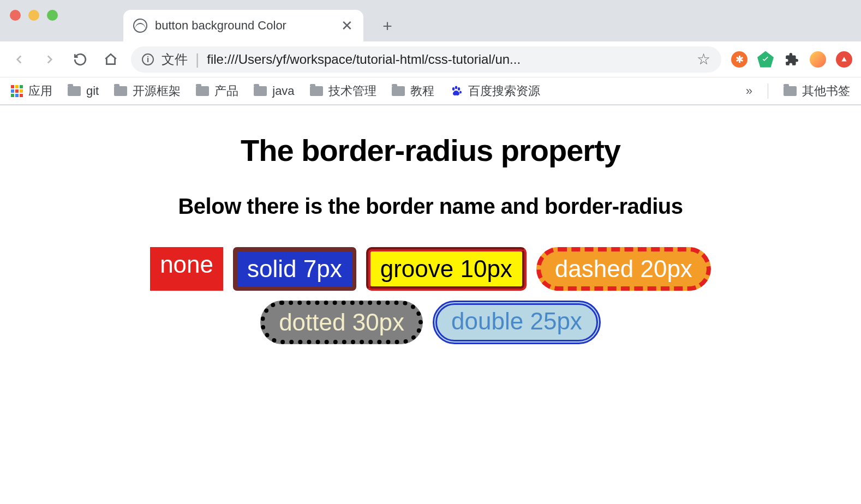 The image size is (861, 504). What do you see at coordinates (148, 59) in the screenshot?
I see `site-info-icon: i` at bounding box center [148, 59].